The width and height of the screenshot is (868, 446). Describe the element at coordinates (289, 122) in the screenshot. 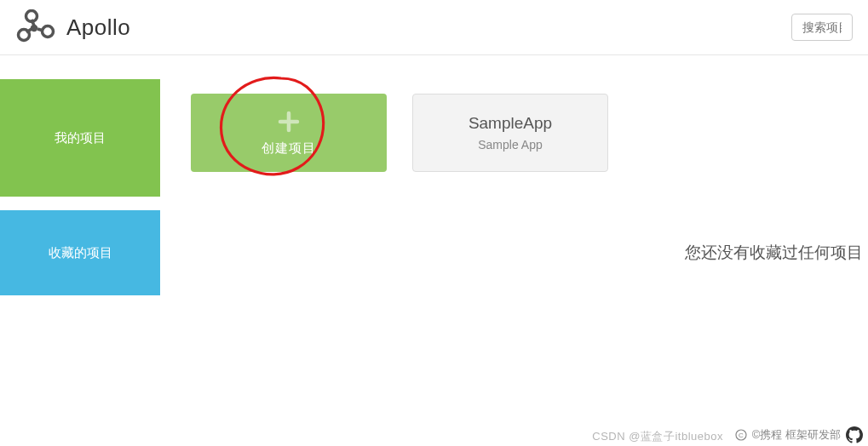

I see `plus-icon` at that location.